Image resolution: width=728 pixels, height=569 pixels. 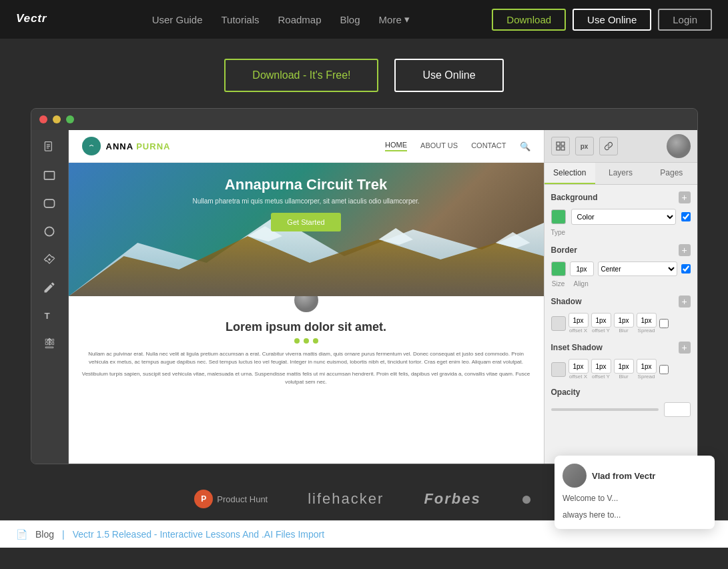 What do you see at coordinates (43, 19) in the screenshot?
I see `navbar-logo: Vectr` at bounding box center [43, 19].